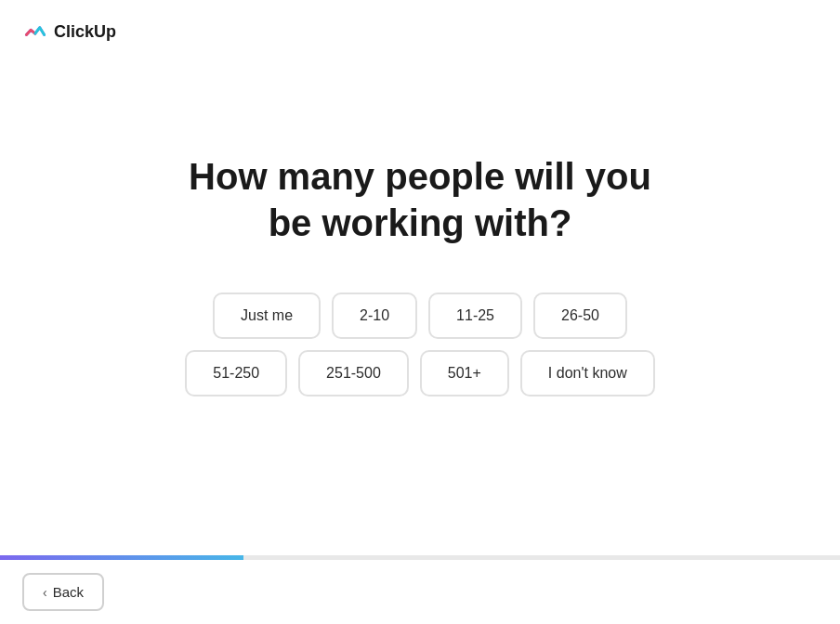 The image size is (840, 624). I want to click on option-251-500: 251-500, so click(353, 373).